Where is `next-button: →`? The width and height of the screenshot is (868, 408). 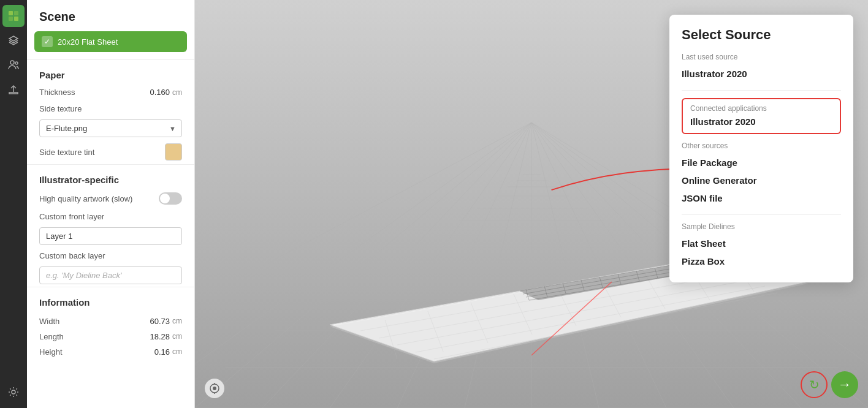 next-button: → is located at coordinates (845, 385).